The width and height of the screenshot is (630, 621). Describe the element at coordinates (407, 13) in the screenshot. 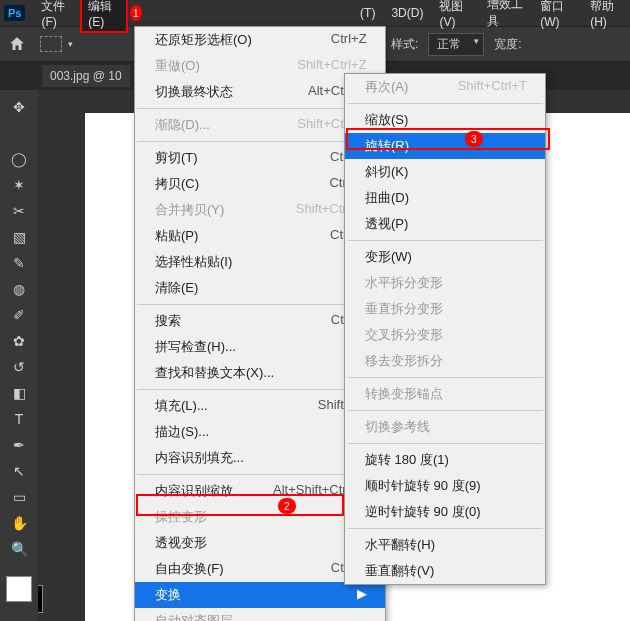

I see `menu-3d: 3D(D)` at that location.